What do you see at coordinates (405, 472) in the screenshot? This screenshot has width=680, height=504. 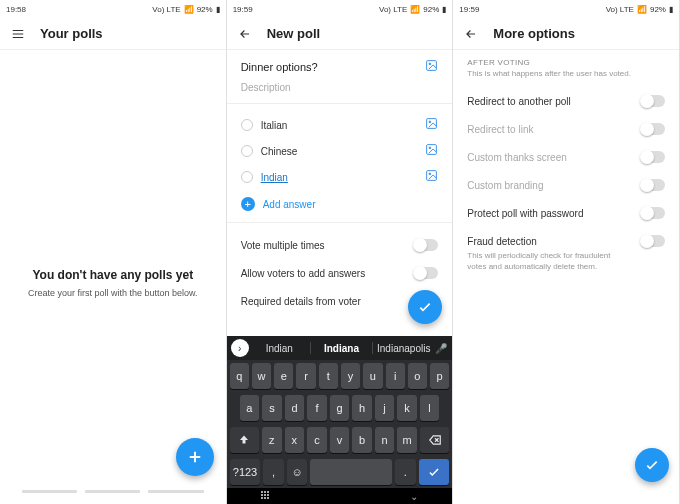 I see `period-key: .` at bounding box center [405, 472].